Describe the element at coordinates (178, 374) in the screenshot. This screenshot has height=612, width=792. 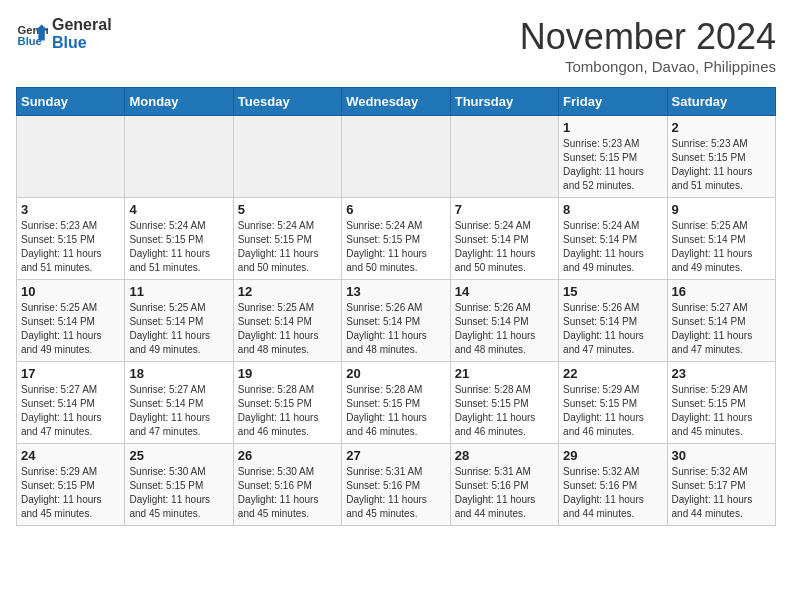
I see `day-number: 18` at that location.